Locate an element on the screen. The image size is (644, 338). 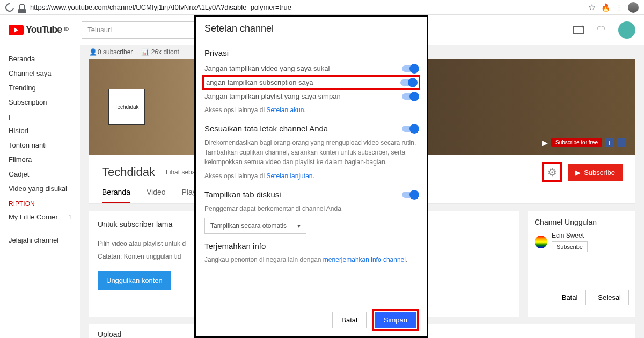
discuss-select-value: Tampilkan secara otomatis is located at coordinates (248, 226).